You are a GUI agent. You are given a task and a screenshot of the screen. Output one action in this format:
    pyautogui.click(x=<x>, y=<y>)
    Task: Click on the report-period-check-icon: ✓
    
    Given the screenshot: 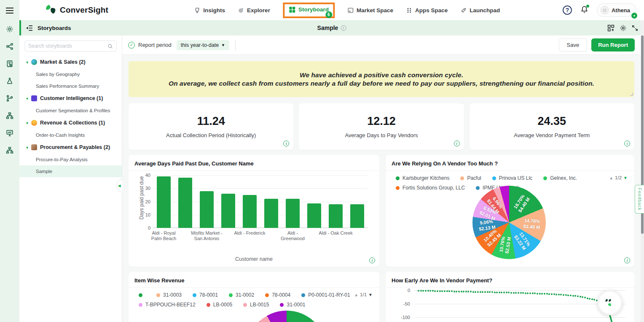 What is the action you would take?
    pyautogui.click(x=131, y=45)
    